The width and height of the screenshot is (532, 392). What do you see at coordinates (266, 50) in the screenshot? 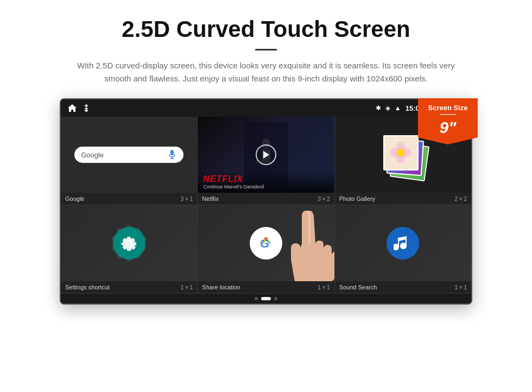
I see `title-divider` at bounding box center [266, 50].